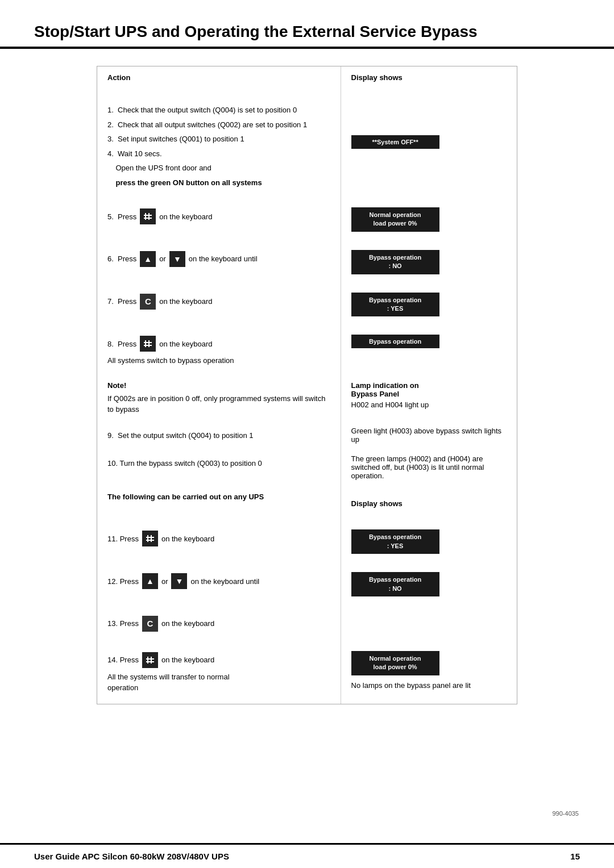 Image resolution: width=614 pixels, height=868 pixels. I want to click on footer-guide-title: User Guide APC Silcon 60-80kW 208V/480V …, so click(132, 857).